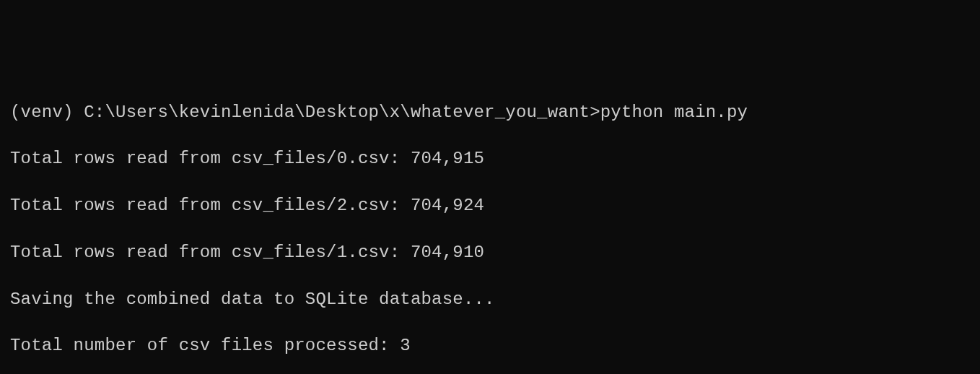 The width and height of the screenshot is (980, 374). Describe the element at coordinates (490, 159) in the screenshot. I see `output-line: Total rows read from csv_files/0.csv: 70…` at that location.